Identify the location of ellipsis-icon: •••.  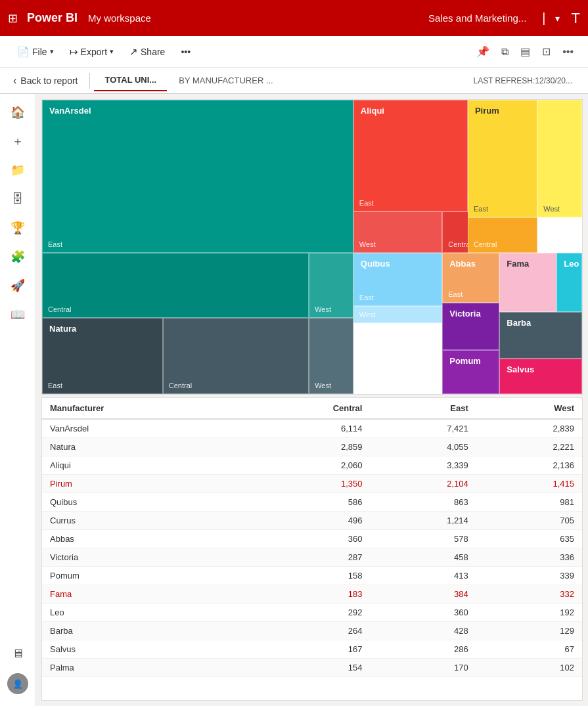
(185, 52).